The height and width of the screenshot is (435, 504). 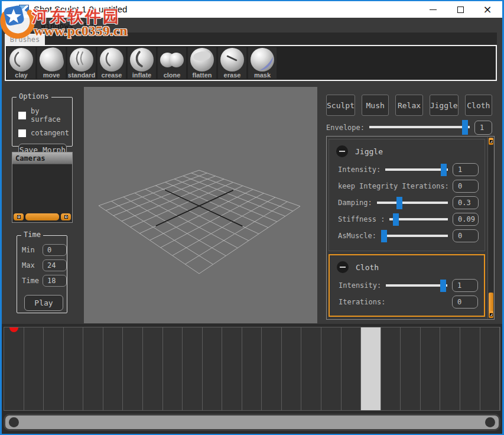 What do you see at coordinates (91, 26) in the screenshot?
I see `menu-buy: Buy` at bounding box center [91, 26].